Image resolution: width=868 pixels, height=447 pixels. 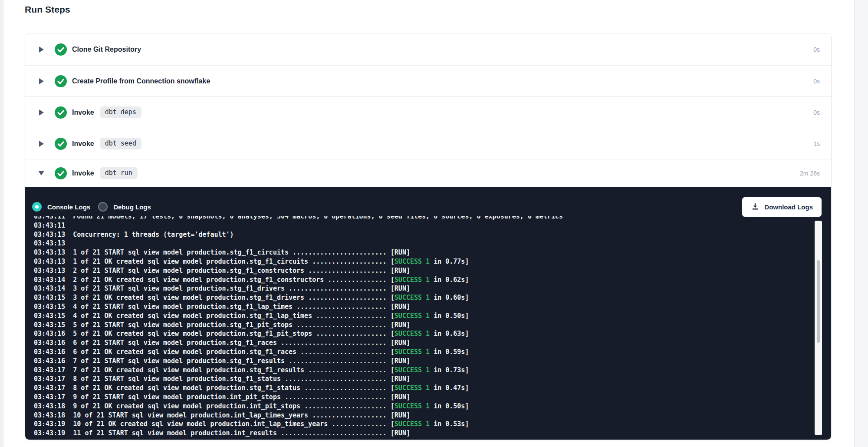 What do you see at coordinates (428, 112) in the screenshot?
I see `step-row-invoke-dbt-deps: Invokedbt deps0s` at bounding box center [428, 112].